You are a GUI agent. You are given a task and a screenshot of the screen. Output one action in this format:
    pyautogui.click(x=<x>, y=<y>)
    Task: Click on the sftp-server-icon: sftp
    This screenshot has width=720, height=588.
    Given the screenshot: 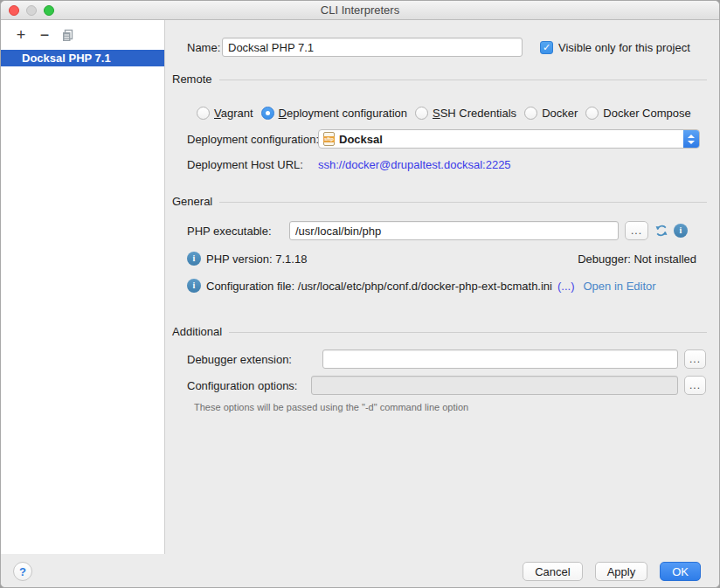 What is the action you would take?
    pyautogui.click(x=329, y=139)
    